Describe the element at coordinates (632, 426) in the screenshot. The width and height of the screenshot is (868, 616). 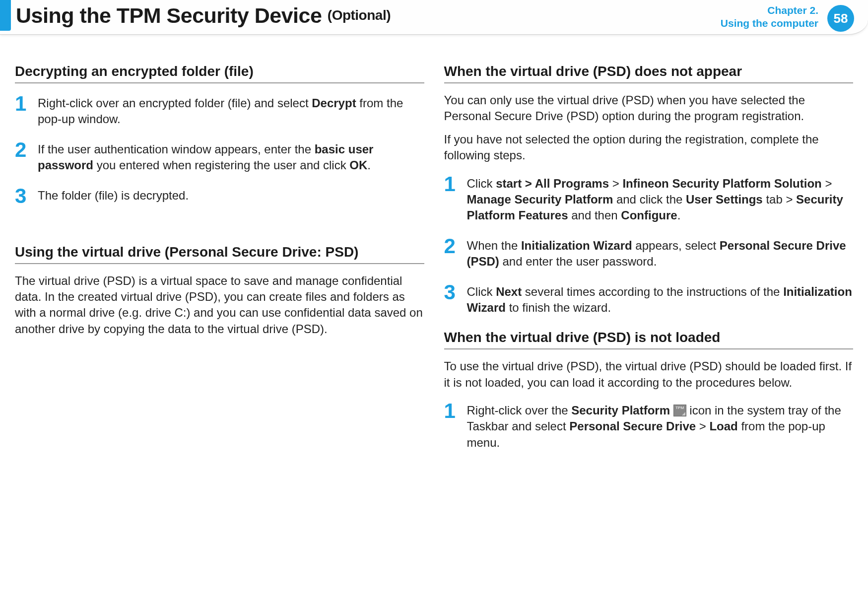
I see `bold-personal-secure-drive: Personal Secure Drive` at that location.